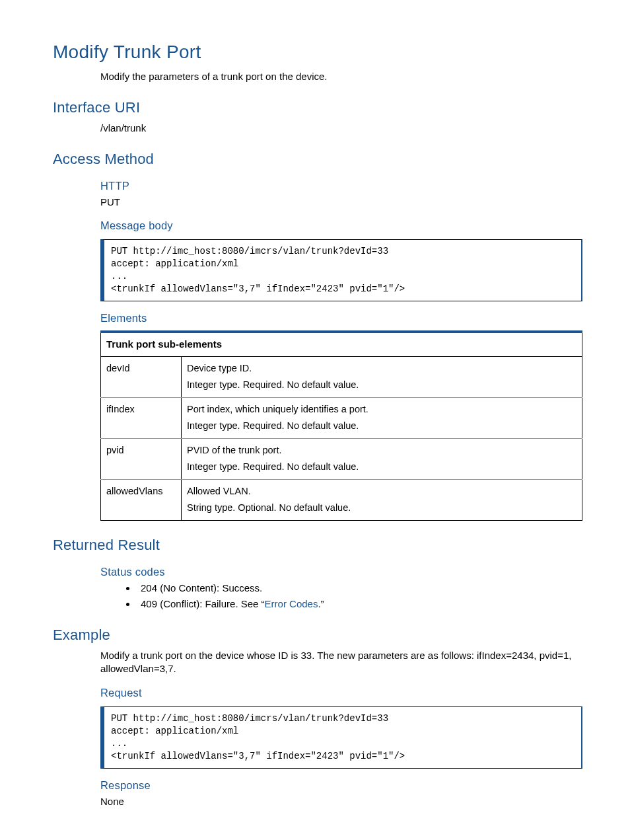  What do you see at coordinates (203, 604) in the screenshot?
I see `status-code-text: 409 (Conflict): Failure. See “` at bounding box center [203, 604].